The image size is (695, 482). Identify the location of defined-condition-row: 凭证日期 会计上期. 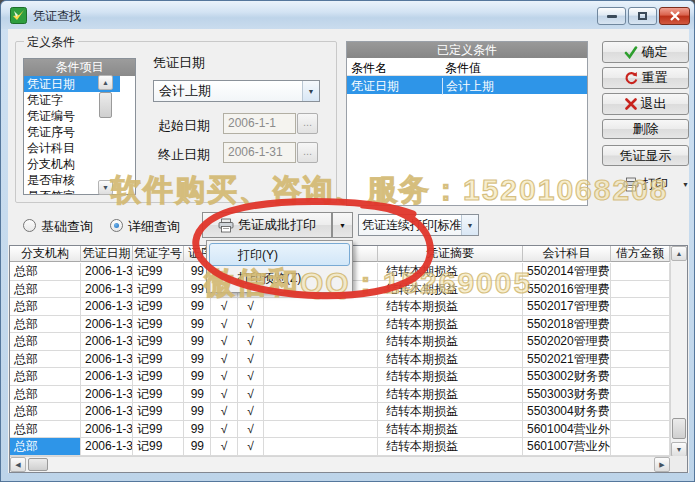
(467, 85).